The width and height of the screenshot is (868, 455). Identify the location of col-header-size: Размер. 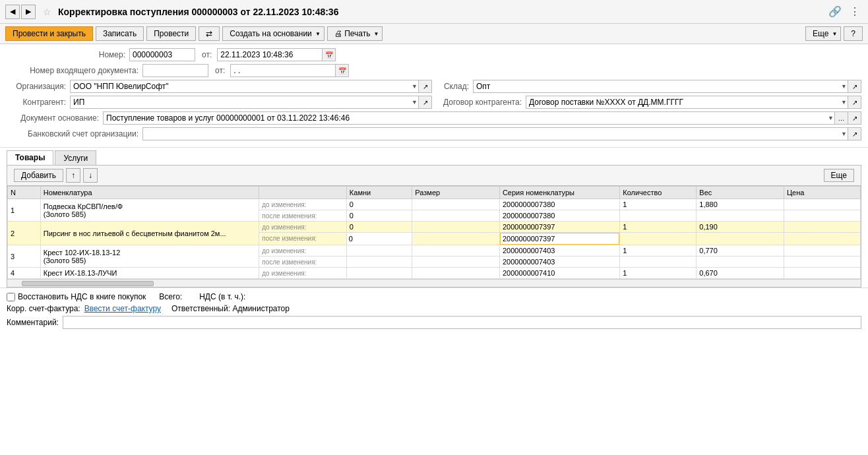
(456, 193).